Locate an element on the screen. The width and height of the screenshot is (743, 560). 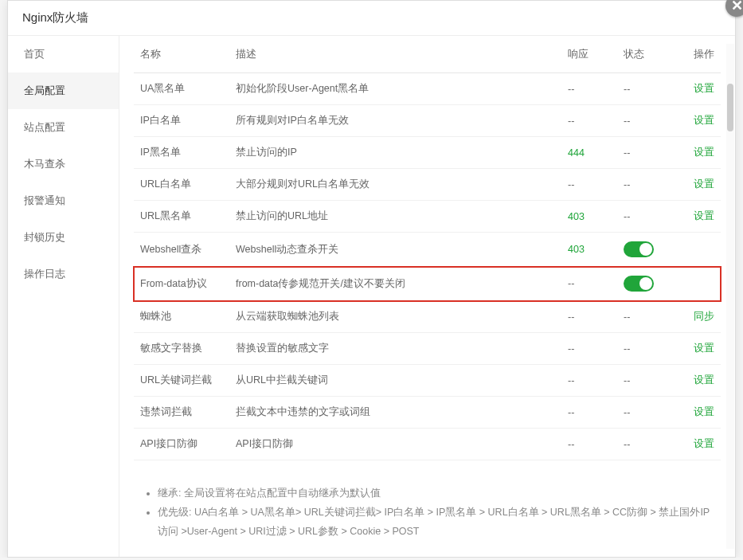
action-link: 同步 is located at coordinates (704, 316).